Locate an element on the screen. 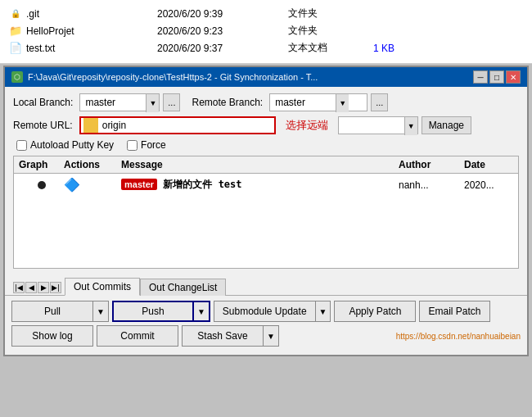 The image size is (532, 417). message-cell: master 新增的文件 test is located at coordinates (260, 185).